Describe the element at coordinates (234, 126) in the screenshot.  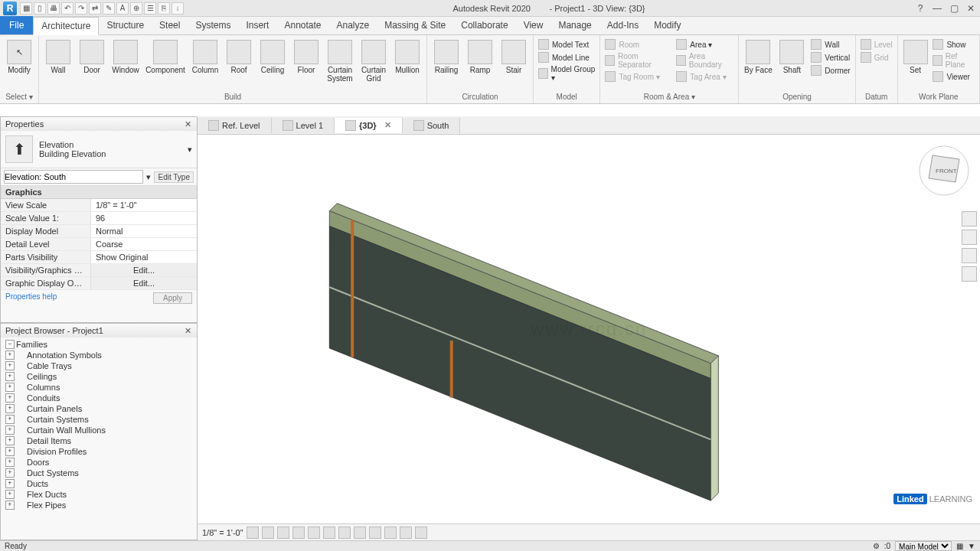
I see `view-tab: Ref. Level` at that location.